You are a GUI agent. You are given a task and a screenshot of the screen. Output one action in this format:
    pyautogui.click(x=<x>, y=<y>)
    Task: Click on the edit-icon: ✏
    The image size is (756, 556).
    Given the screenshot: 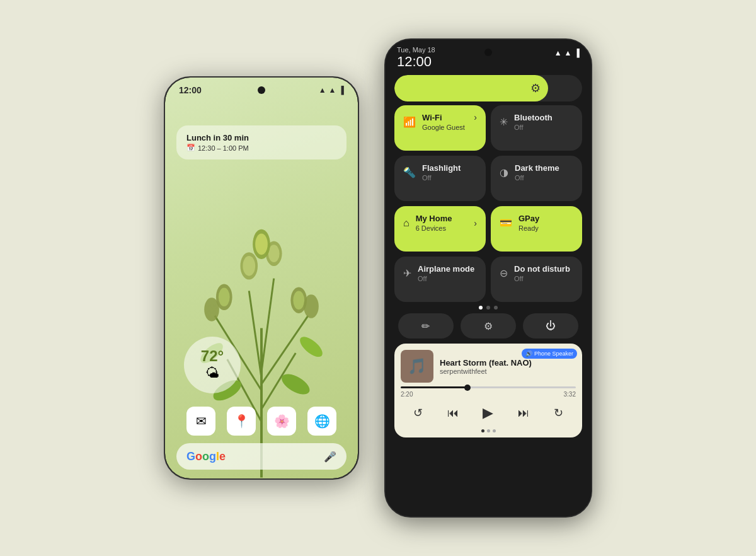 What is the action you would take?
    pyautogui.click(x=426, y=327)
    